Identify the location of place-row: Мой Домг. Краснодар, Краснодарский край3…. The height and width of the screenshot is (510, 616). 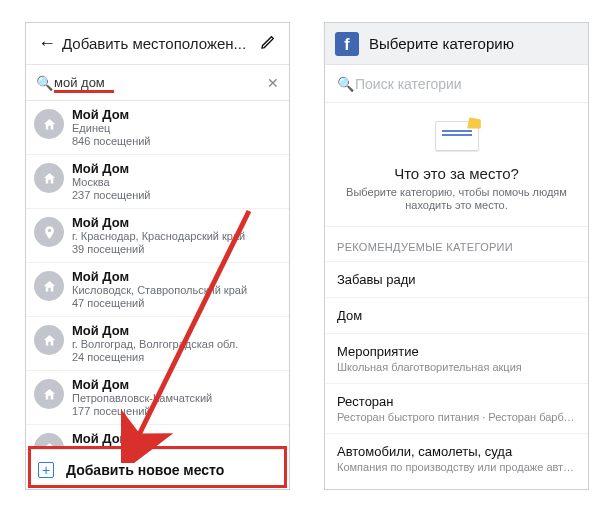
(158, 236).